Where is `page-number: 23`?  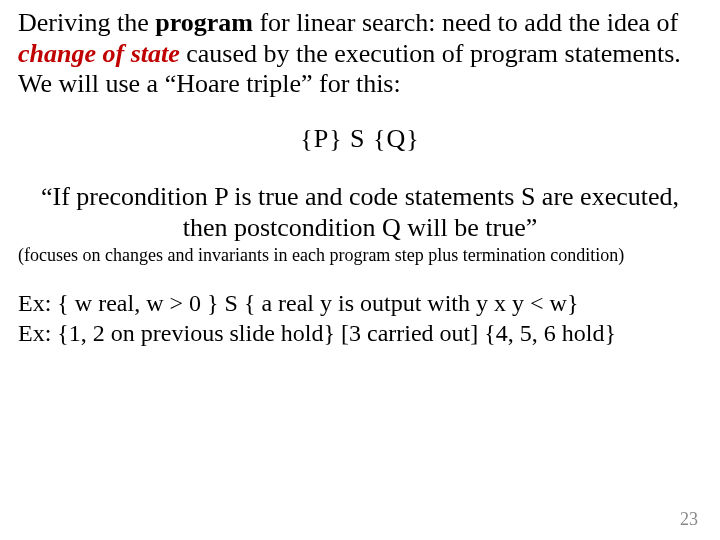 page-number: 23 is located at coordinates (689, 520).